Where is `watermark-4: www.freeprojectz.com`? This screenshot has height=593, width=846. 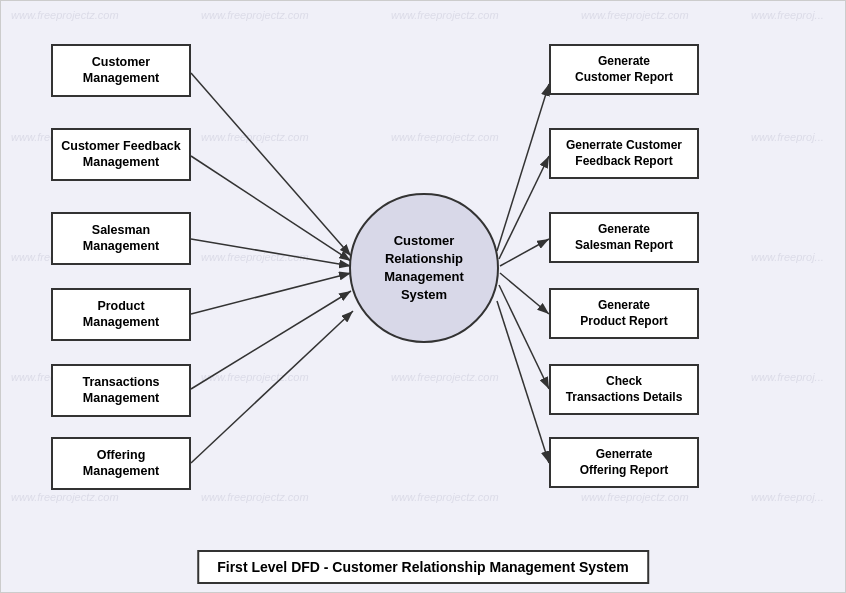
watermark-4: www.freeprojectz.com is located at coordinates (635, 15).